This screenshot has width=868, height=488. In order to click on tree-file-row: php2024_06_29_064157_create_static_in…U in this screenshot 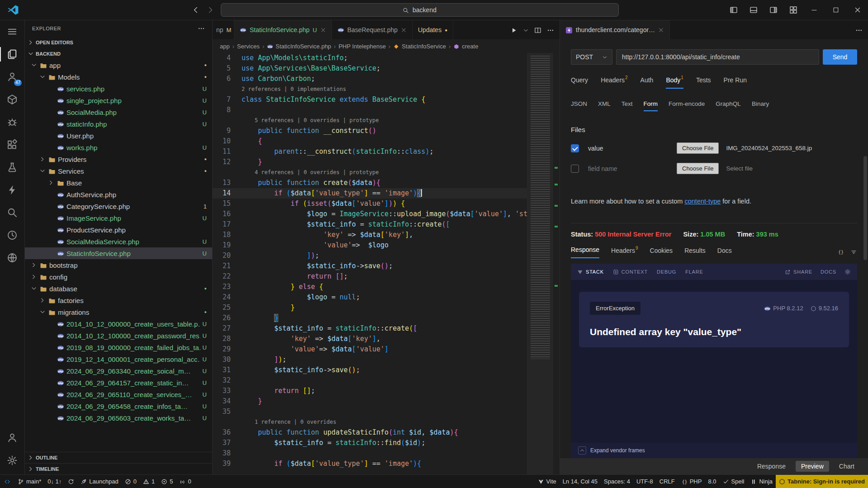, I will do `click(119, 383)`.